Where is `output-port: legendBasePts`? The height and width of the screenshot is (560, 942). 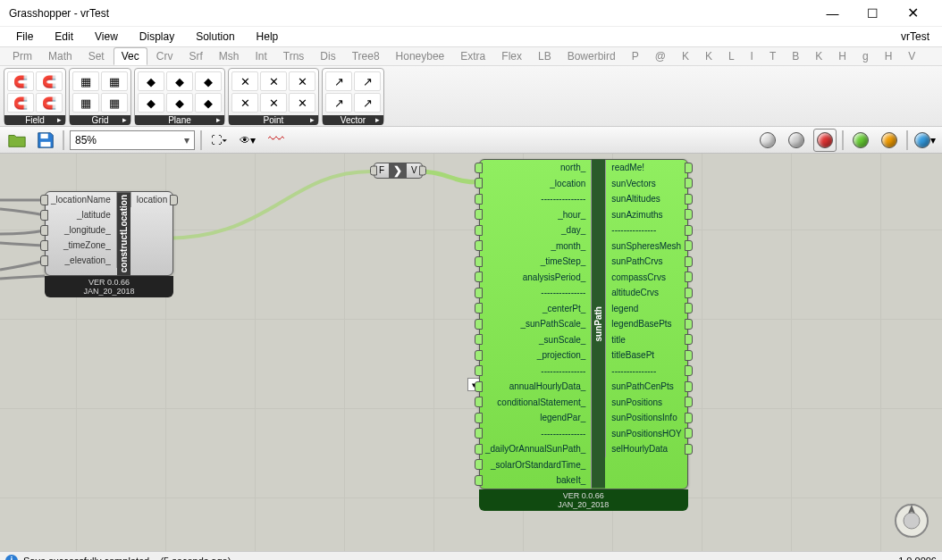
output-port: legendBasePts is located at coordinates (645, 324).